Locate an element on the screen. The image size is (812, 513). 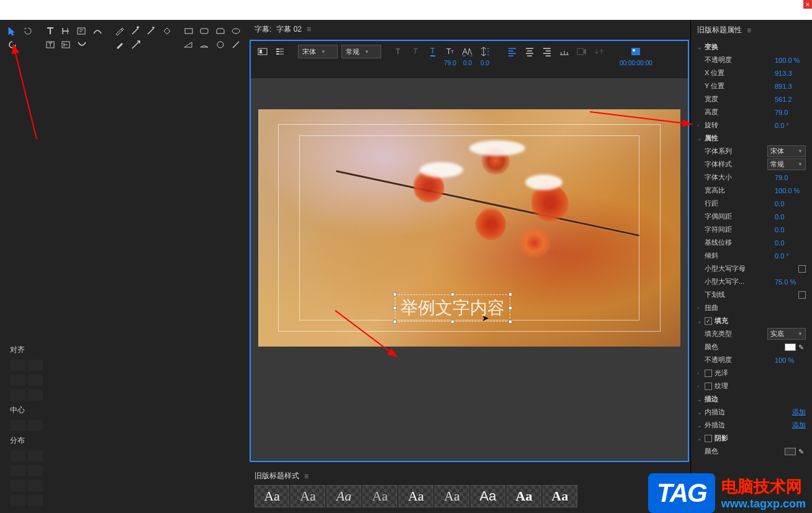
inner-stroke-add: 添加 is located at coordinates (799, 412).